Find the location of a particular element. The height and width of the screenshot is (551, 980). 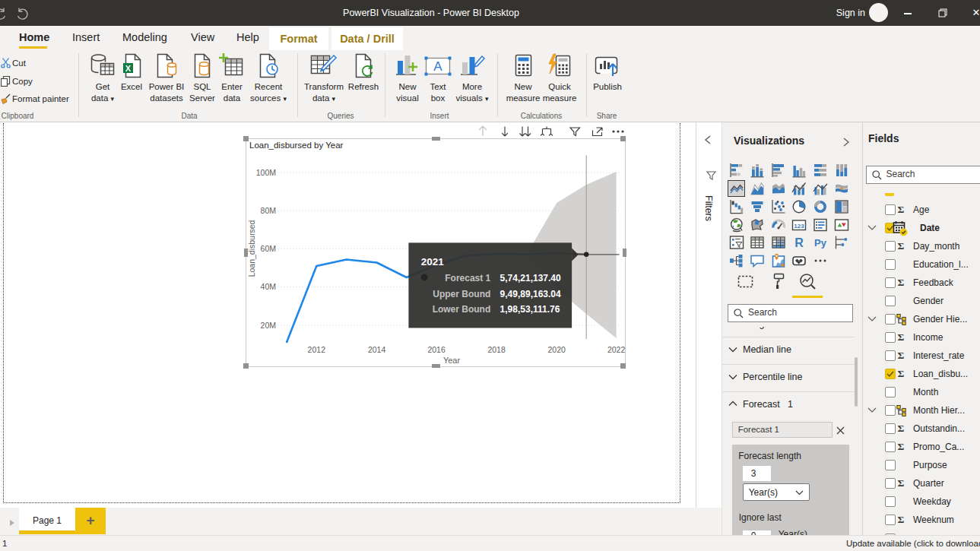

svg-text: R is located at coordinates (800, 243).